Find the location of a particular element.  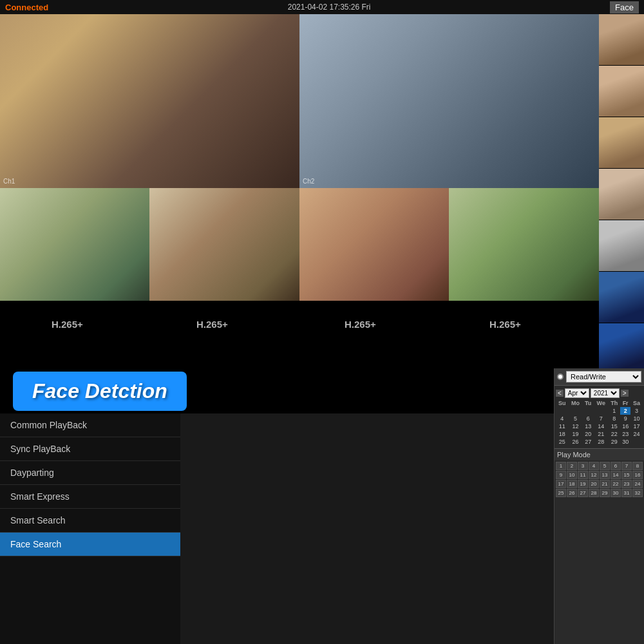

pm-cell-18: 18 is located at coordinates (572, 484).